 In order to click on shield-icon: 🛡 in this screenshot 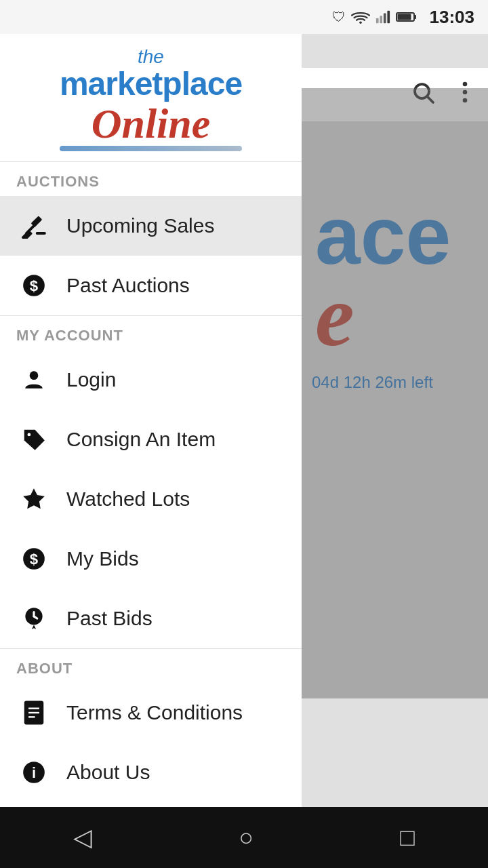, I will do `click(339, 18)`.